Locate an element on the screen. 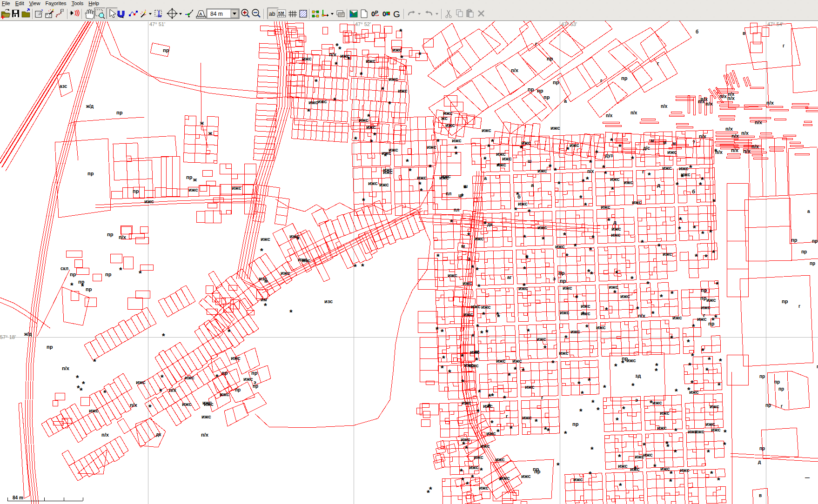  svg-text: им is located at coordinates (264, 299).